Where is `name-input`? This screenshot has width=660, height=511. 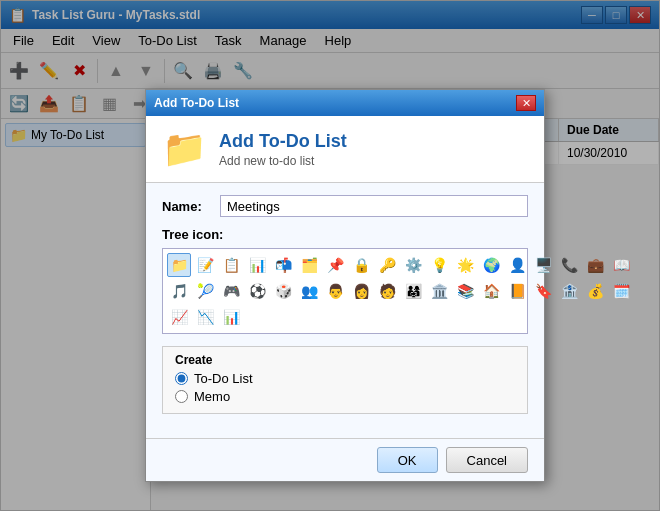
name-input is located at coordinates (374, 206).